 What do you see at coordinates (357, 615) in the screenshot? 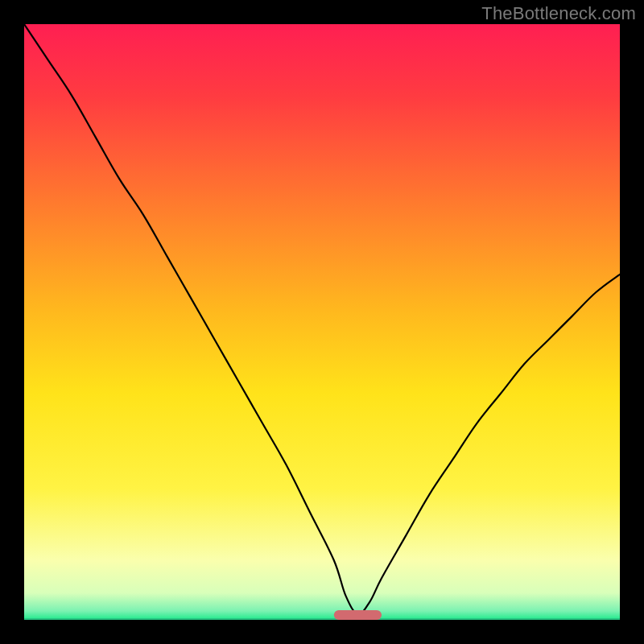
I see `trough-marker` at bounding box center [357, 615].